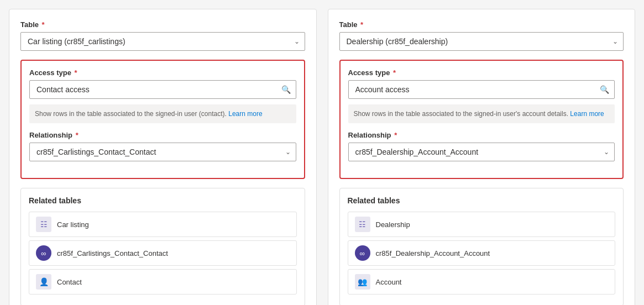 The image size is (644, 305). I want to click on left-access-type-input-wrapper: 🔍, so click(163, 90).